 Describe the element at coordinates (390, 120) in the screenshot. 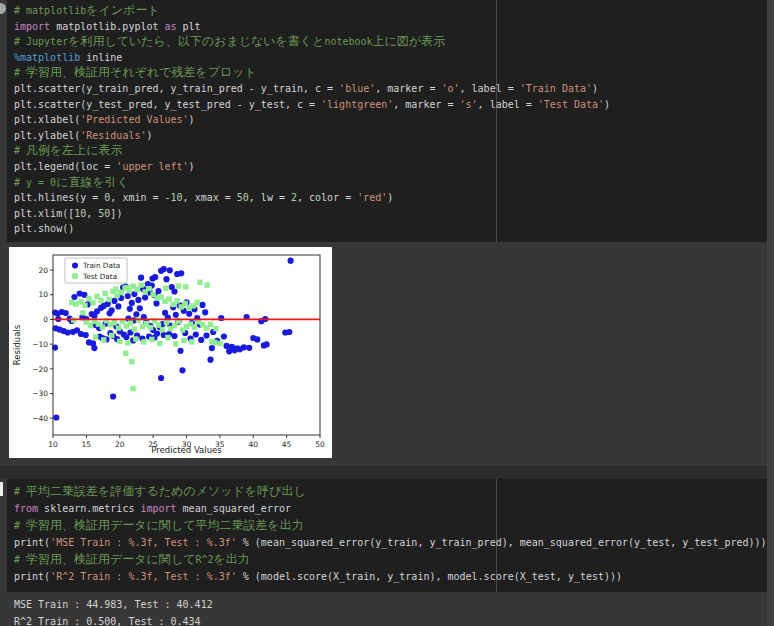

I see `code-line: plt.xlabel('Predicted Values')` at that location.